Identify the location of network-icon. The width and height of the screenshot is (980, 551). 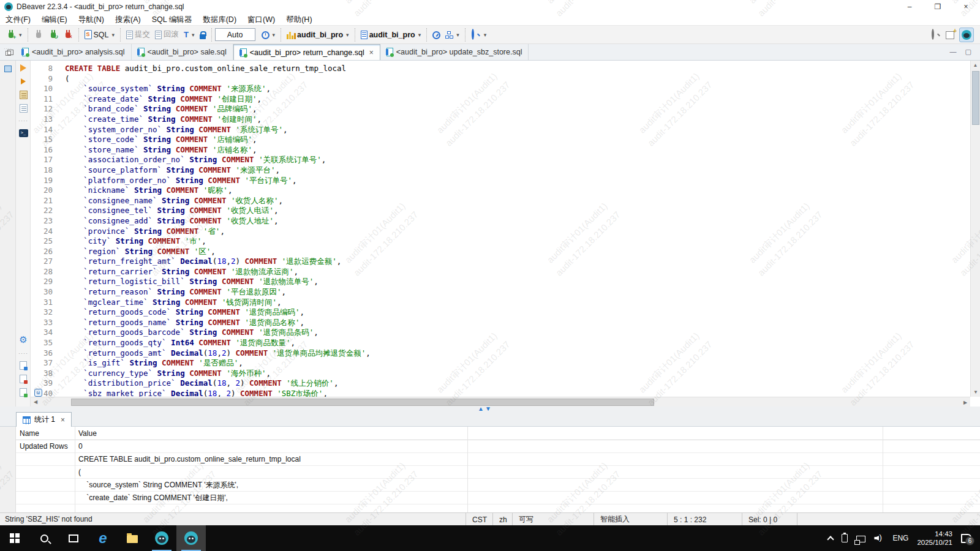
(861, 539).